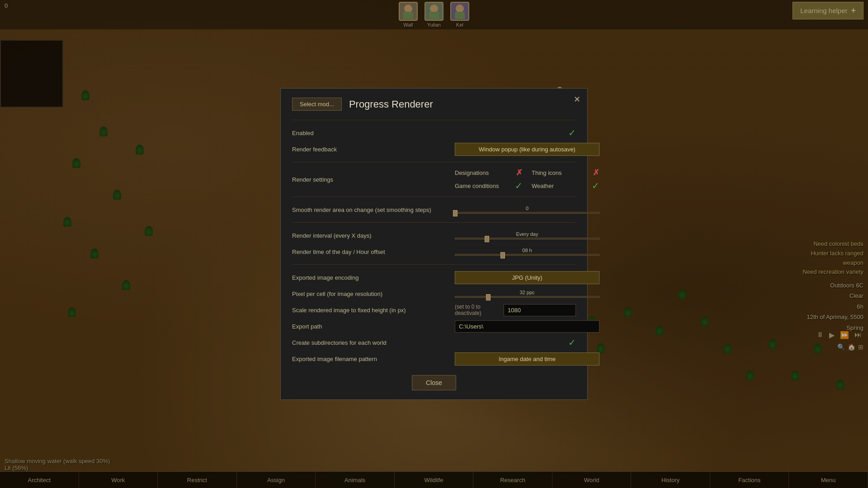  Describe the element at coordinates (527, 210) in the screenshot. I see `smooth-slider-container: 0` at that location.